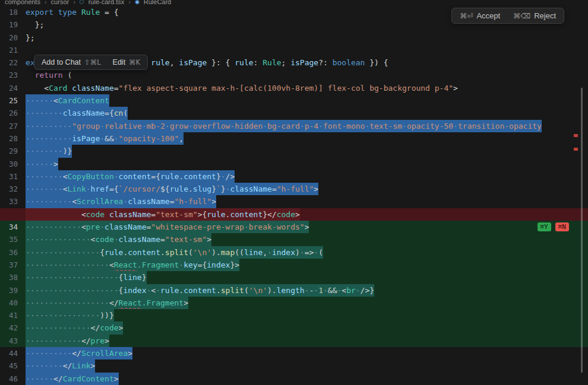 The width and height of the screenshot is (588, 385). Describe the element at coordinates (77, 113) in the screenshot. I see `code-line-text: ········className={cn(` at that location.